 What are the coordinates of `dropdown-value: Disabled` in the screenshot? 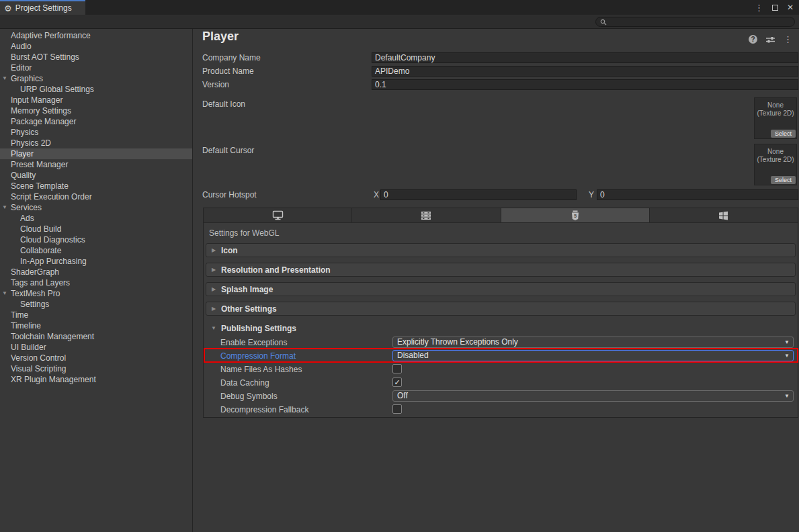 It's located at (413, 355).